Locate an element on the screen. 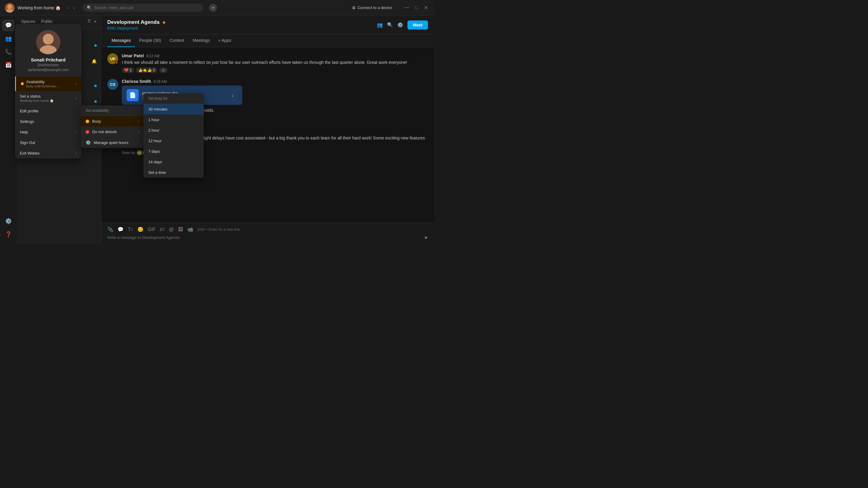 The image size is (868, 488). availability-header: Set availability is located at coordinates (113, 110).